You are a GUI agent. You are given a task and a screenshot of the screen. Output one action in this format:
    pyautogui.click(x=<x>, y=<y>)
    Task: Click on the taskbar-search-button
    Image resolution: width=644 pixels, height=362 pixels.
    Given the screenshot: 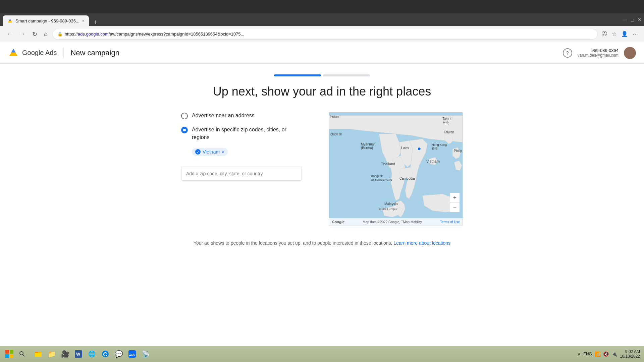 What is the action you would take?
    pyautogui.click(x=22, y=354)
    